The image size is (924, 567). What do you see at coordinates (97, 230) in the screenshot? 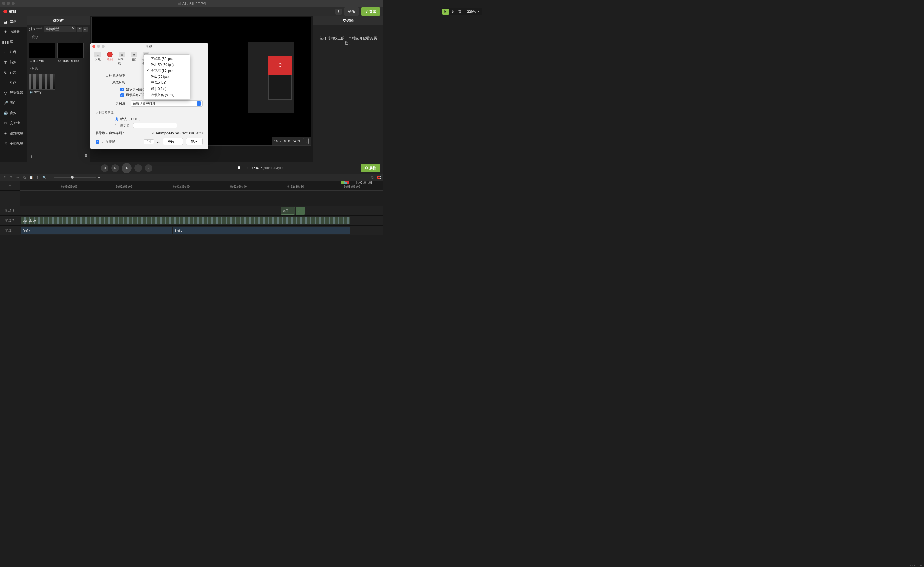
I see `clip-audio-1: firefly` at bounding box center [97, 230].